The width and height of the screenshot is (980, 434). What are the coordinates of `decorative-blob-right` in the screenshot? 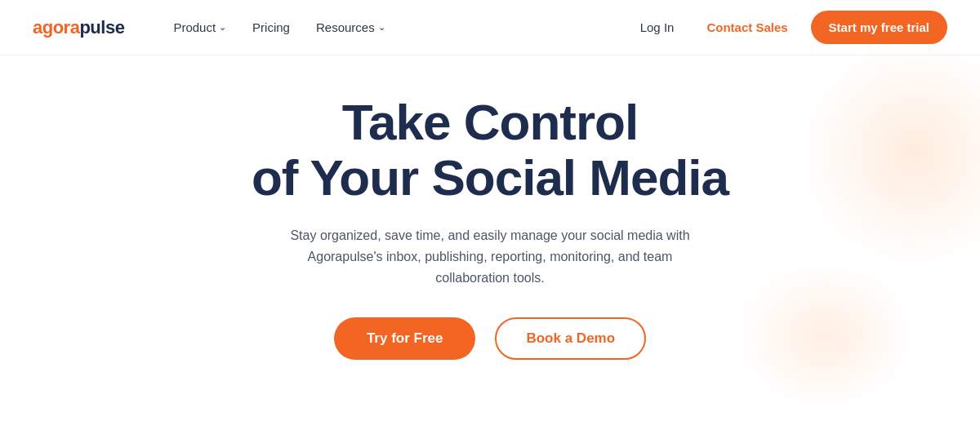 It's located at (890, 153).